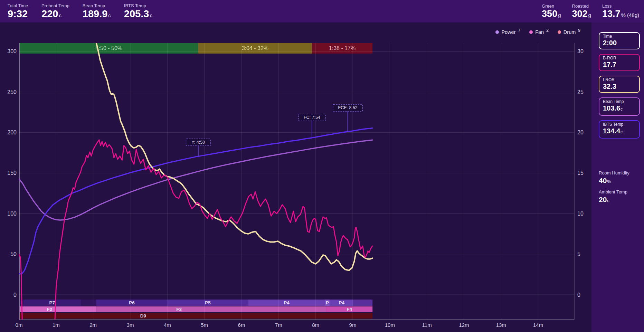 Image resolution: width=644 pixels, height=332 pixels. I want to click on card-label: Time, so click(619, 37).